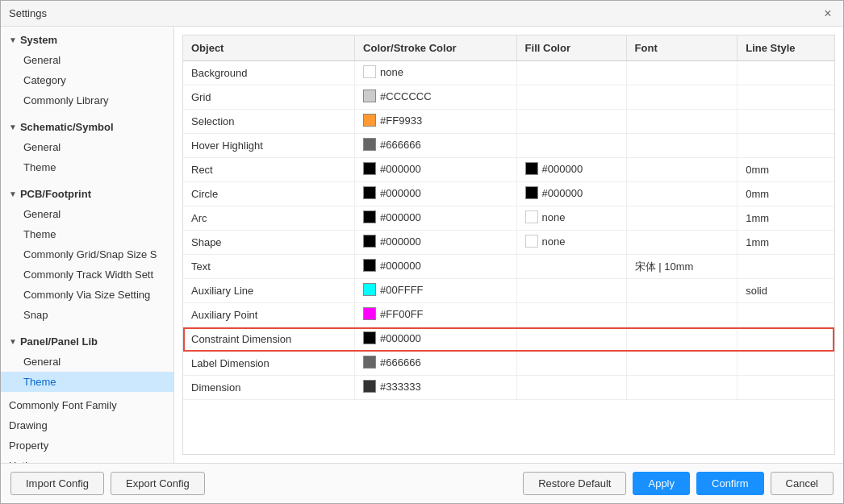 The height and width of the screenshot is (504, 844). What do you see at coordinates (662, 484) in the screenshot?
I see `apply-button: Apply` at bounding box center [662, 484].